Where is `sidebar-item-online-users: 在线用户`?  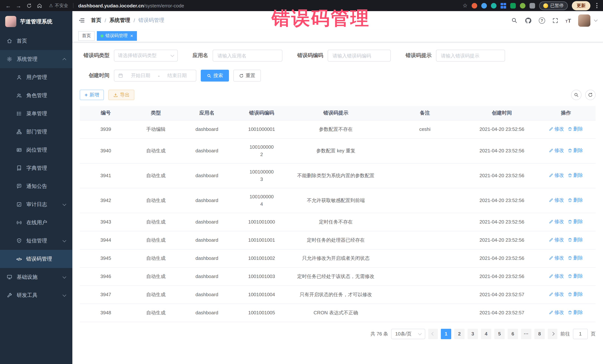 sidebar-item-online-users: 在线用户 is located at coordinates (36, 222).